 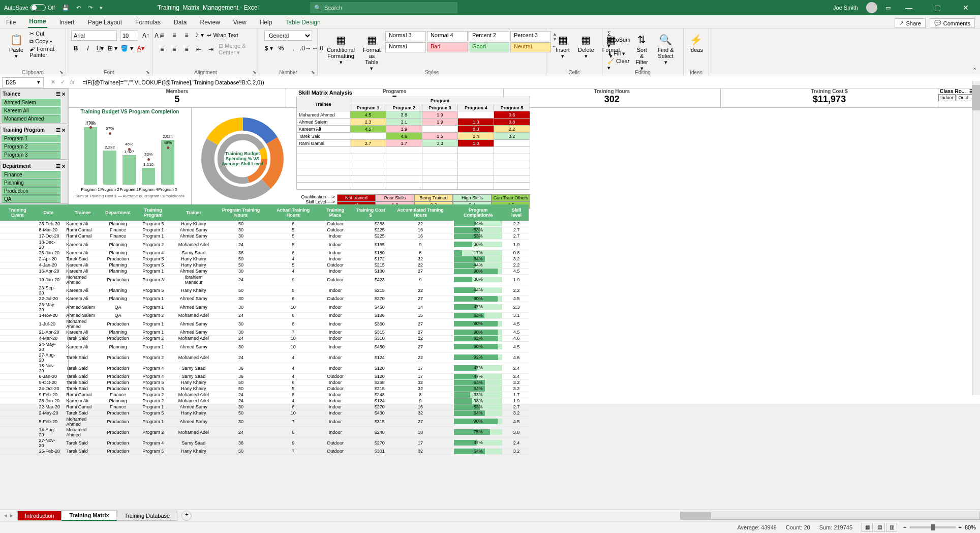 I want to click on vertical-scrollbar, so click(x=976, y=238).